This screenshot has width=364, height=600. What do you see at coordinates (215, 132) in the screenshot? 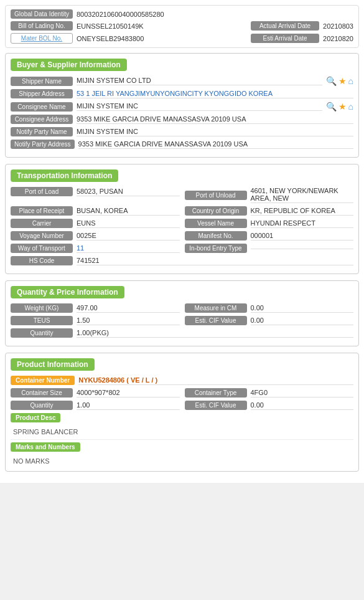
I see `notify-party-name-value: MIJIN SYSTEM INC` at bounding box center [215, 132].